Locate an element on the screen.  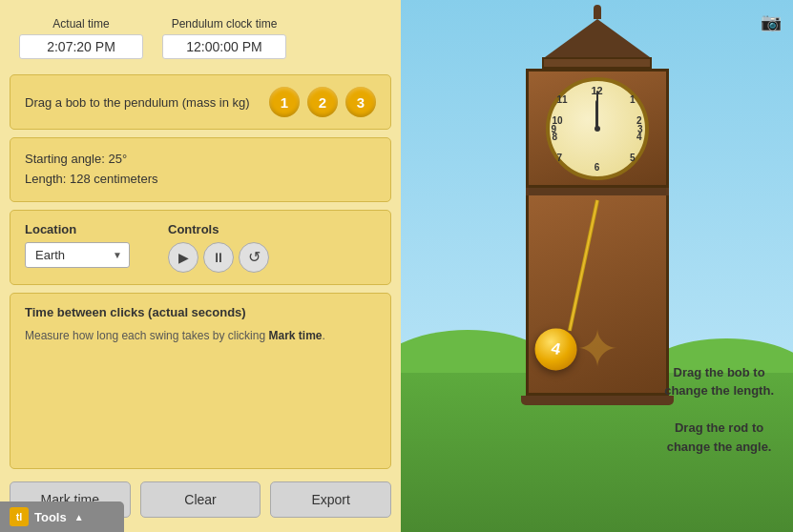
tools-logo: tl is located at coordinates (19, 517).